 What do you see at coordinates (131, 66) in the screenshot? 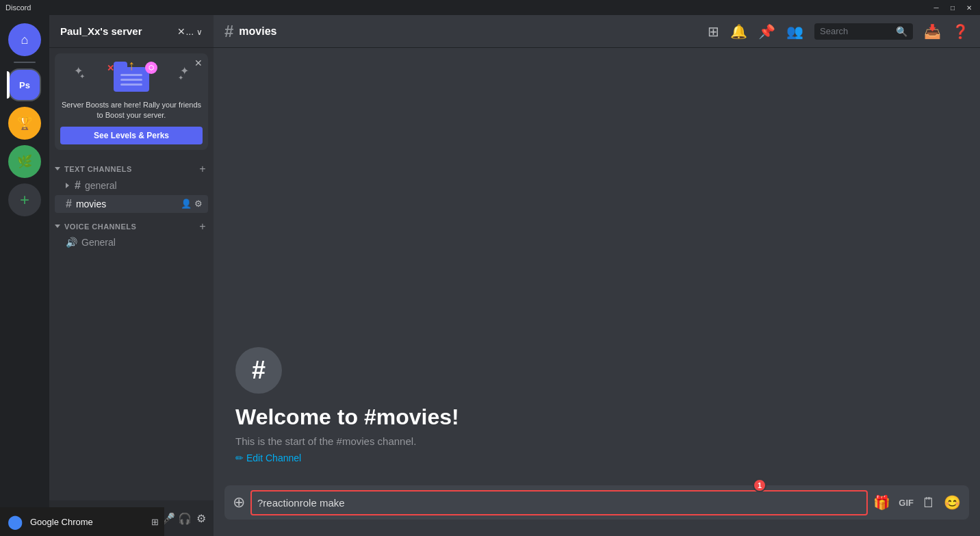
I see `boost-arrow-up: ↑` at bounding box center [131, 66].